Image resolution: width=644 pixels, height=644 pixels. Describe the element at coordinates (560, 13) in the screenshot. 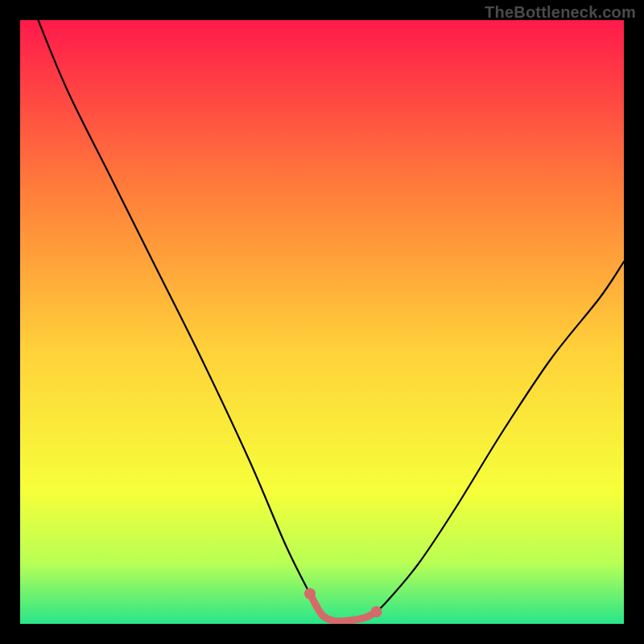

I see `watermark-text: TheBottleneck.com` at that location.